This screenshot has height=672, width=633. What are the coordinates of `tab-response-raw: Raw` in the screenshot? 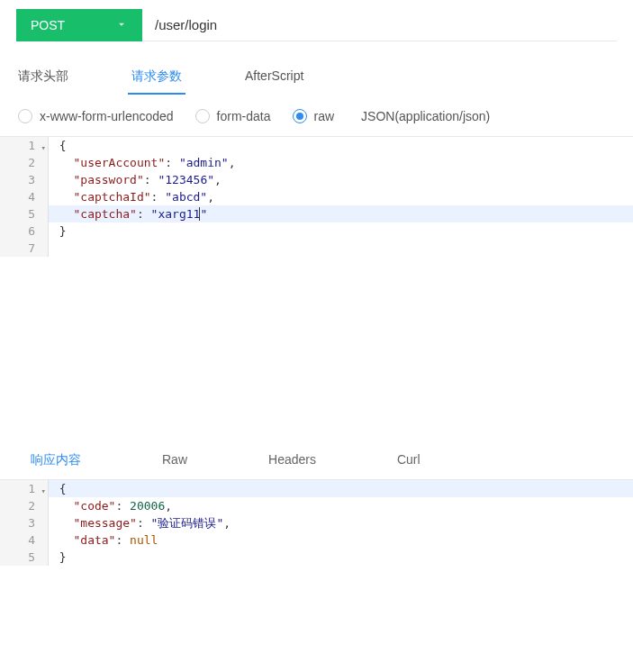 It's located at (175, 466).